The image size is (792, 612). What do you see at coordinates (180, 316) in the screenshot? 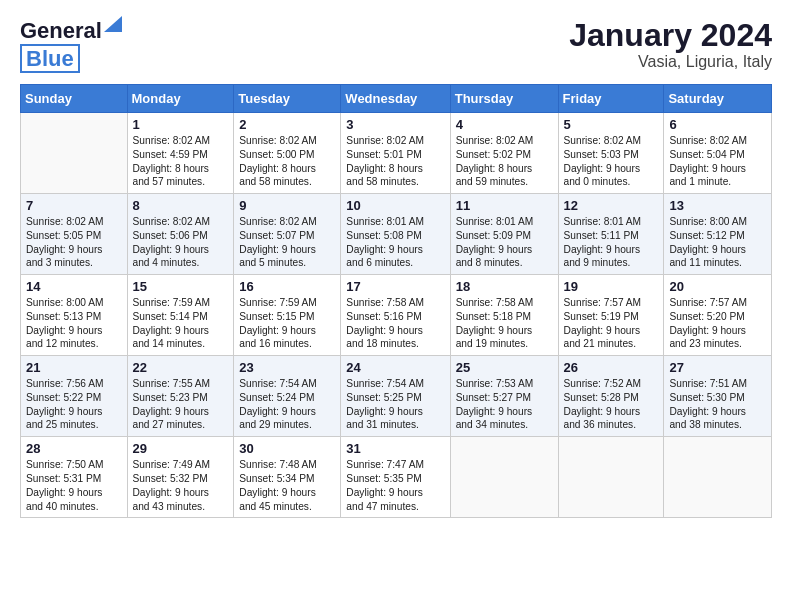
I see `calendar-cell: 15Sunrise: 7:59 AMSunset: 5:14 PMDayligh…` at bounding box center [180, 316].